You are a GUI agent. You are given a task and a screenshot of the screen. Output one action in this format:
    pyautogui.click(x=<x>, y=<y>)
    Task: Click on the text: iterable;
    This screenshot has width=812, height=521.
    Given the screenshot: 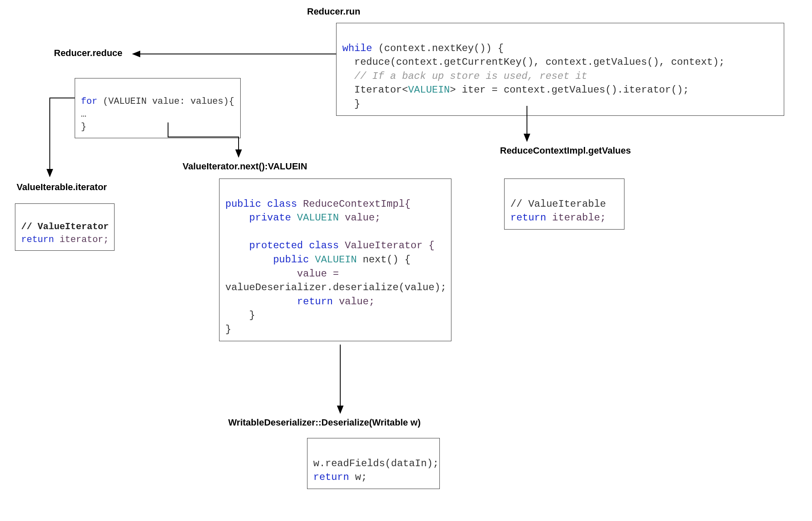 What is the action you would take?
    pyautogui.click(x=576, y=218)
    